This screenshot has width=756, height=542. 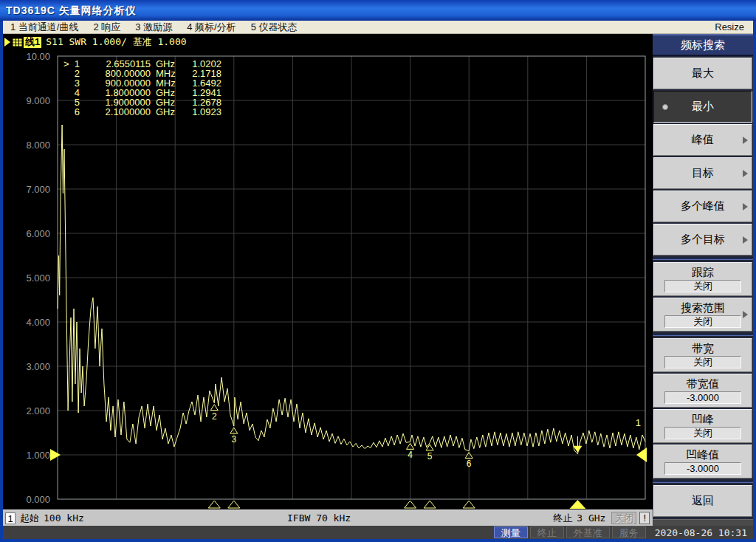 I want to click on reference-arrow-right-icon, so click(x=642, y=455).